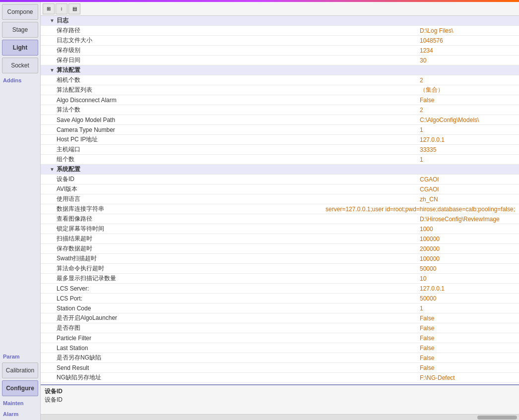 The image size is (519, 420). What do you see at coordinates (280, 239) in the screenshot?
I see `tree-item-system-6: 扫描结果超时100000` at bounding box center [280, 239].